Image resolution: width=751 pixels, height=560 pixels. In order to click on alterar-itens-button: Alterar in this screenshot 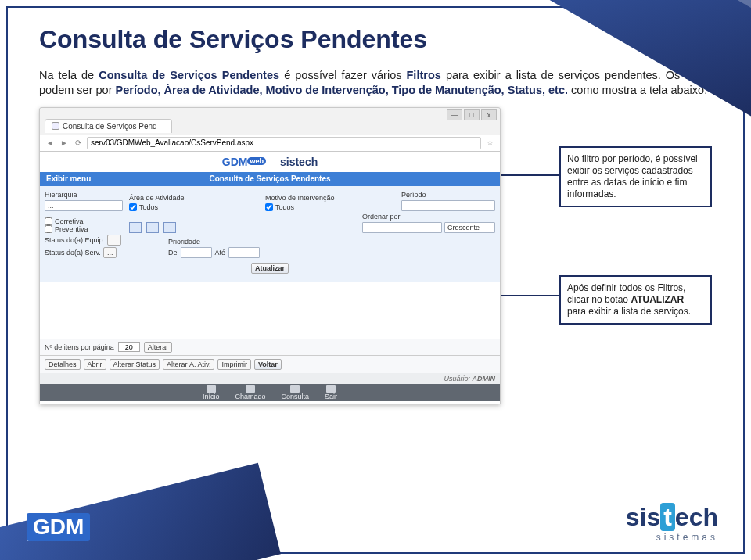, I will do `click(158, 347)`.